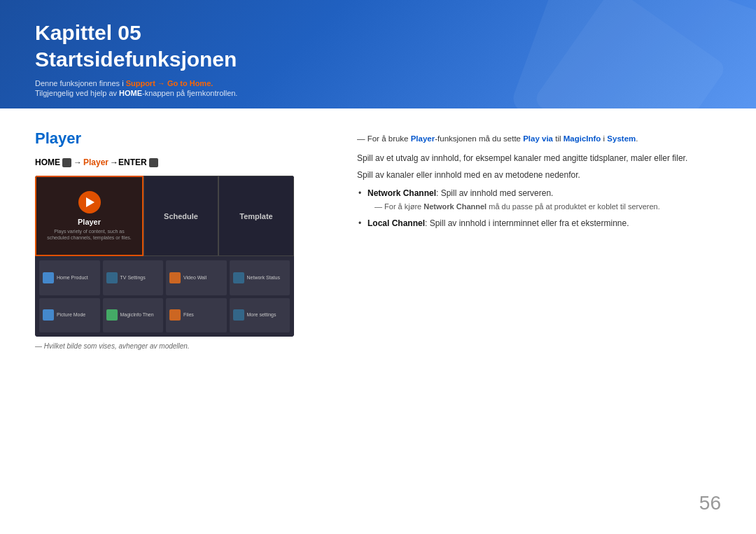  I want to click on chapter-title: Kapittel 05 Startsidefunksjonen, so click(378, 46).